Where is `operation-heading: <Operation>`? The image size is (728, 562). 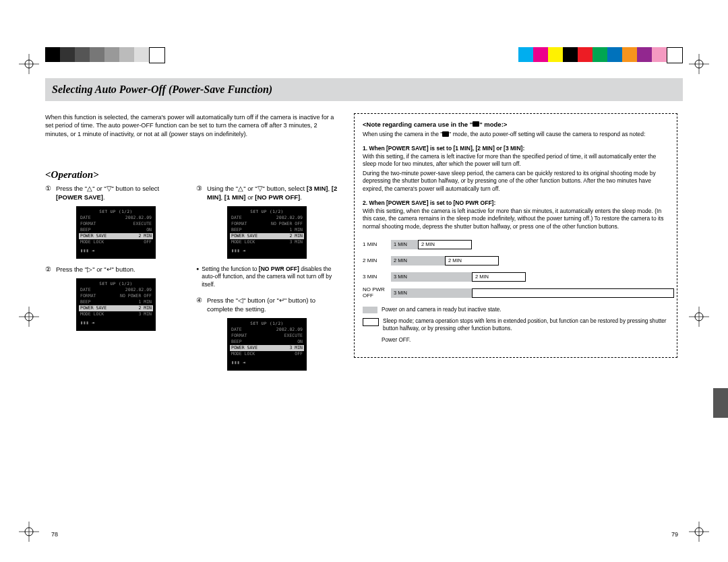
operation-heading: <Operation> is located at coordinates (193, 175).